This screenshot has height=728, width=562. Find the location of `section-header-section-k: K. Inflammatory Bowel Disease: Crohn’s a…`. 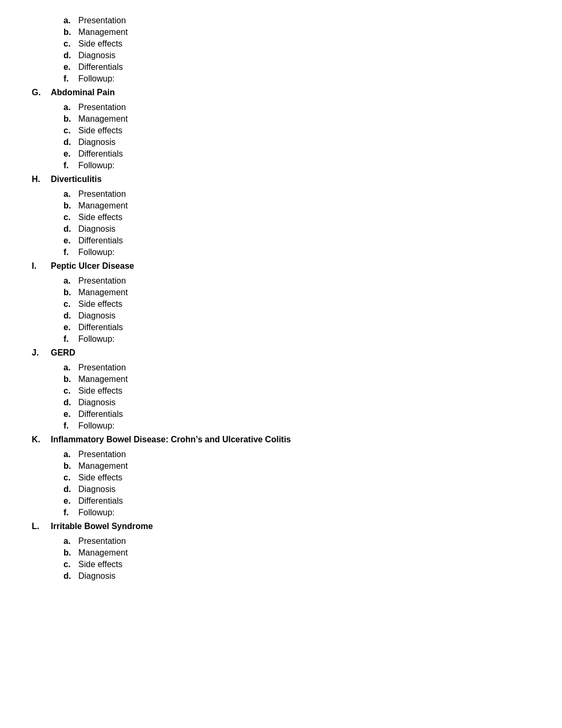

section-header-section-k: K. Inflammatory Bowel Disease: Crohn’s a… is located at coordinates (281, 440).